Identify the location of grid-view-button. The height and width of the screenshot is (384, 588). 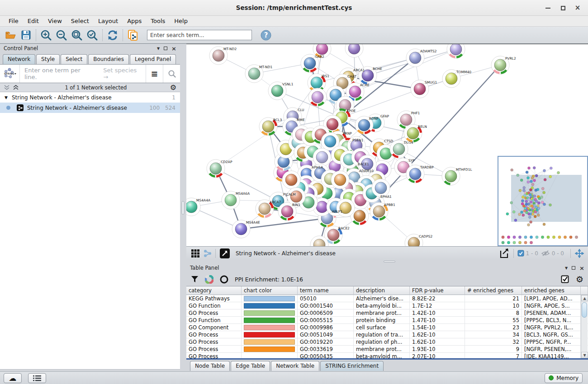
(195, 253).